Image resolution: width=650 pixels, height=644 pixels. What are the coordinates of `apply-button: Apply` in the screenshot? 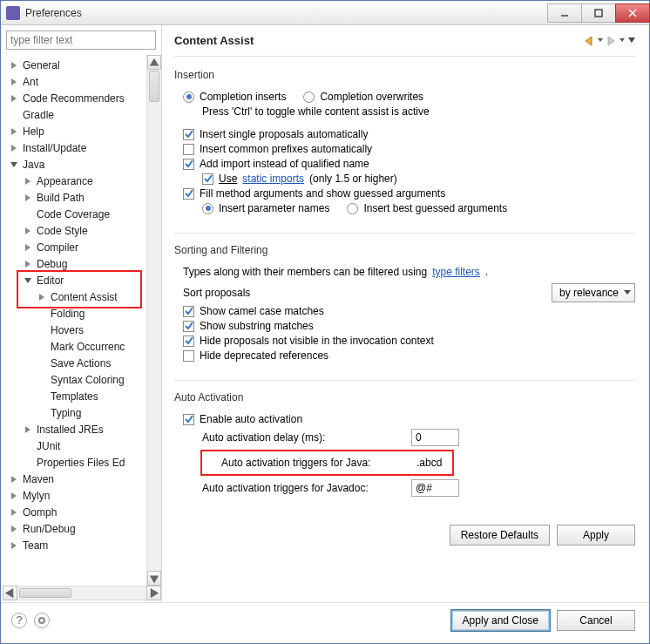 It's located at (596, 535).